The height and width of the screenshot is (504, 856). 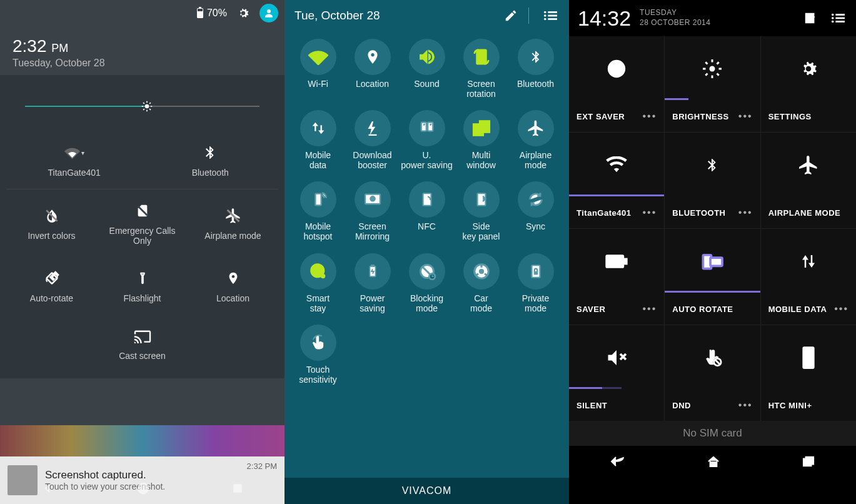 I want to click on tile-label: Airplanemode, so click(x=535, y=160).